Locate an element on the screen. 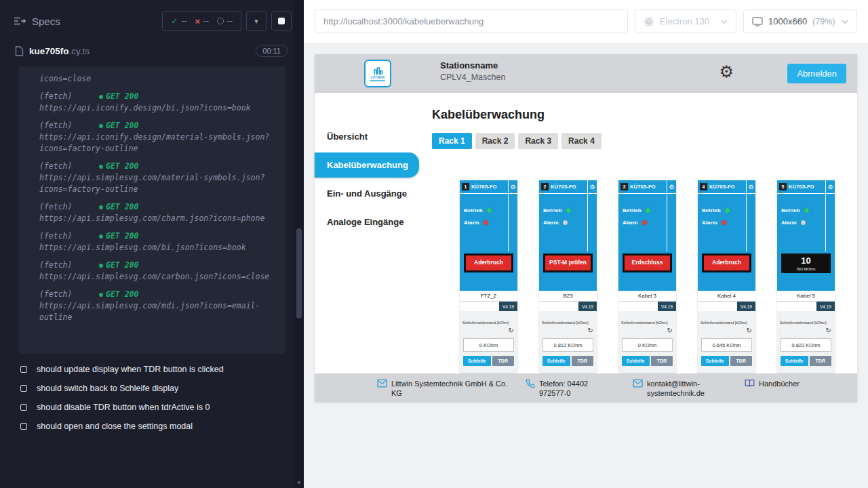 This screenshot has height=488, width=868. status-display: PST-M prüfen is located at coordinates (568, 263).